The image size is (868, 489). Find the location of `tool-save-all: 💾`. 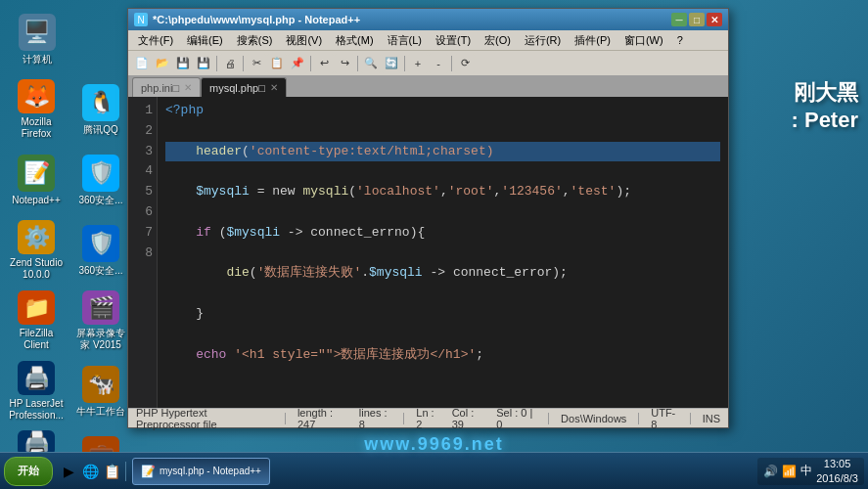

tool-save-all: 💾 is located at coordinates (204, 64).